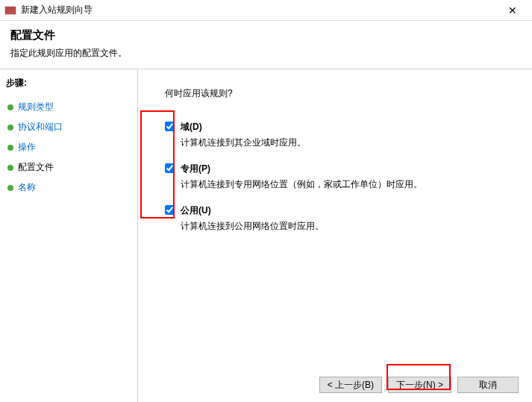  I want to click on wizard-header: 配置文件 指定此规则应用的配置文件。, so click(266, 45).